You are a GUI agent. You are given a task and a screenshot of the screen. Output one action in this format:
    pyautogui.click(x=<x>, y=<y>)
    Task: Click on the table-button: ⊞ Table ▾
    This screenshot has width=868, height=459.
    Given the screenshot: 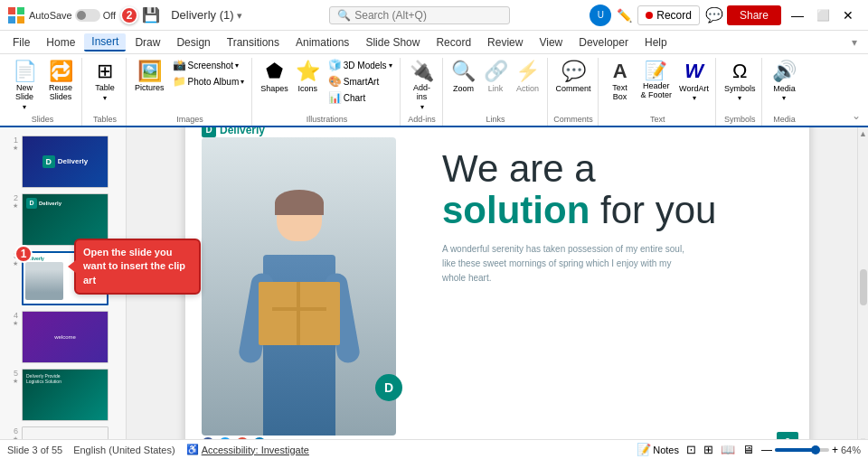 What is the action you would take?
    pyautogui.click(x=105, y=81)
    